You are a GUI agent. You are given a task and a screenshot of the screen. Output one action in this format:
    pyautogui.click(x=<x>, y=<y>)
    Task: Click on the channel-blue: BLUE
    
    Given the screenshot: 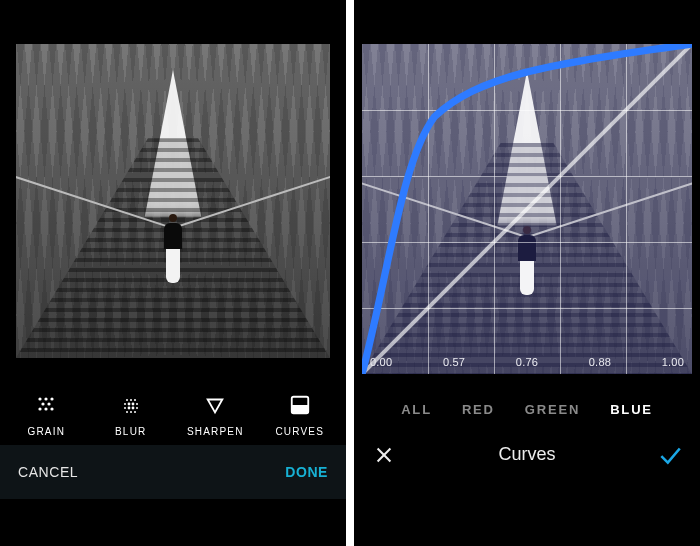 What is the action you would take?
    pyautogui.click(x=632, y=410)
    